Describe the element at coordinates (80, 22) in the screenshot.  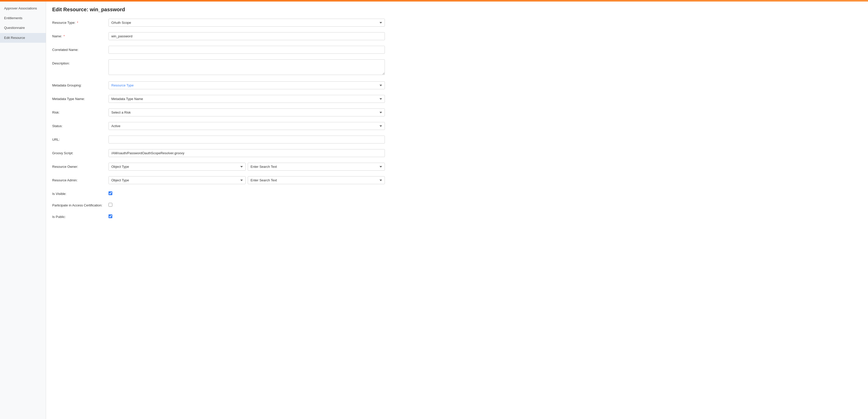
I see `resource-type-label: Resource Type: *` at that location.